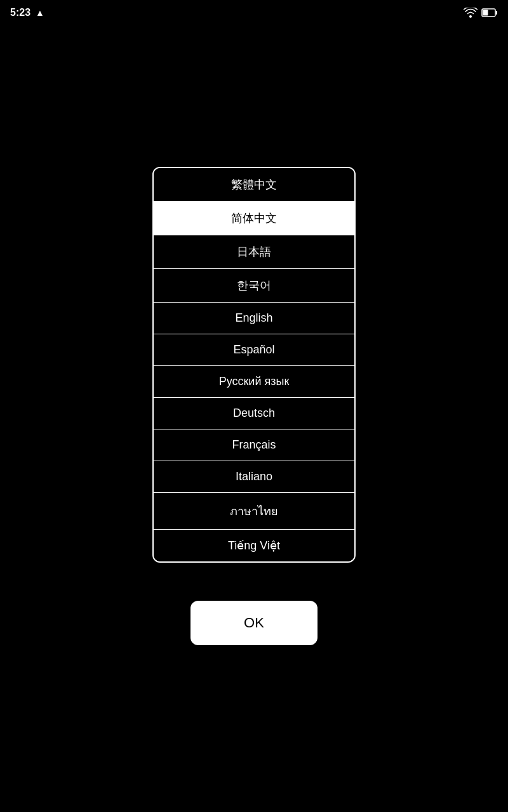  Describe the element at coordinates (254, 185) in the screenshot. I see `language-item-zh-tw: 繁體中文` at that location.